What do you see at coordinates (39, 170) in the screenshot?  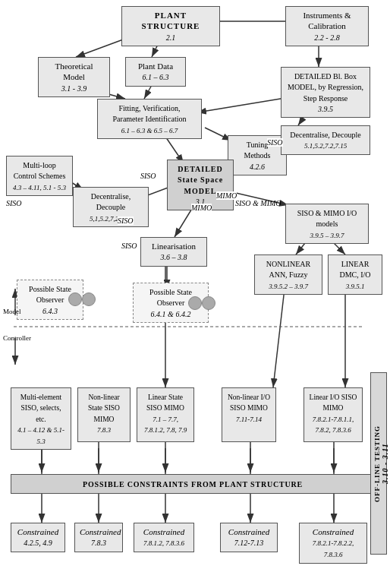 I see `multiloop-label: Multi-loop Control Schemes` at bounding box center [39, 170].